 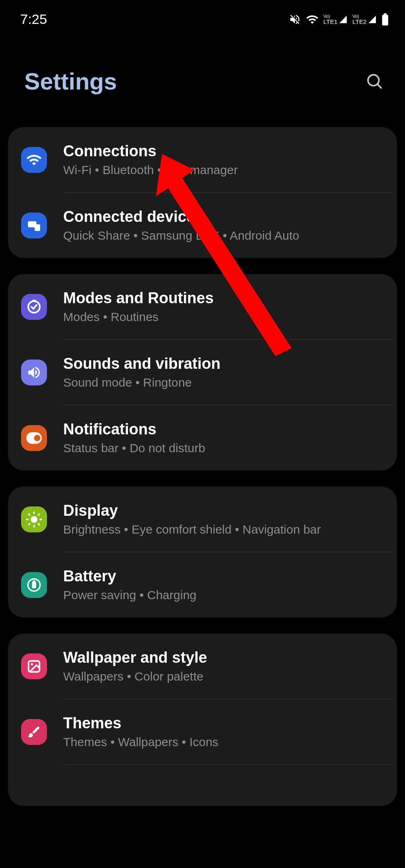 I want to click on setting-title: Wallpaper and style, so click(x=222, y=657).